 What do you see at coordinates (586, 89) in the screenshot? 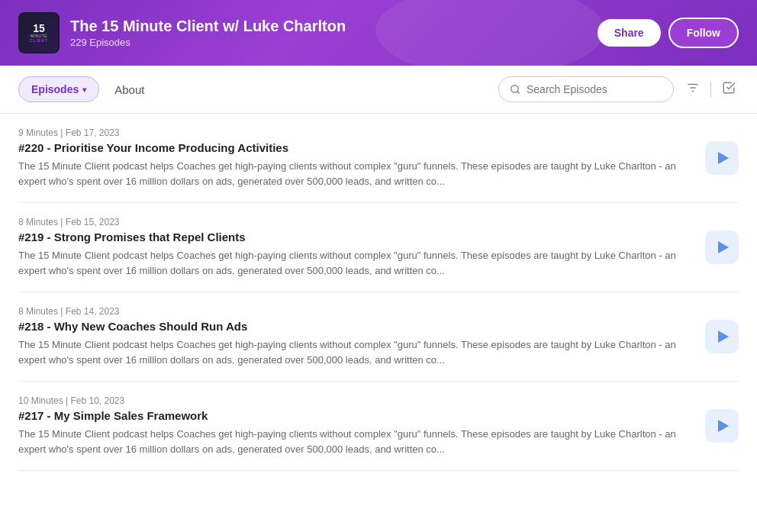
I see `search-box` at bounding box center [586, 89].